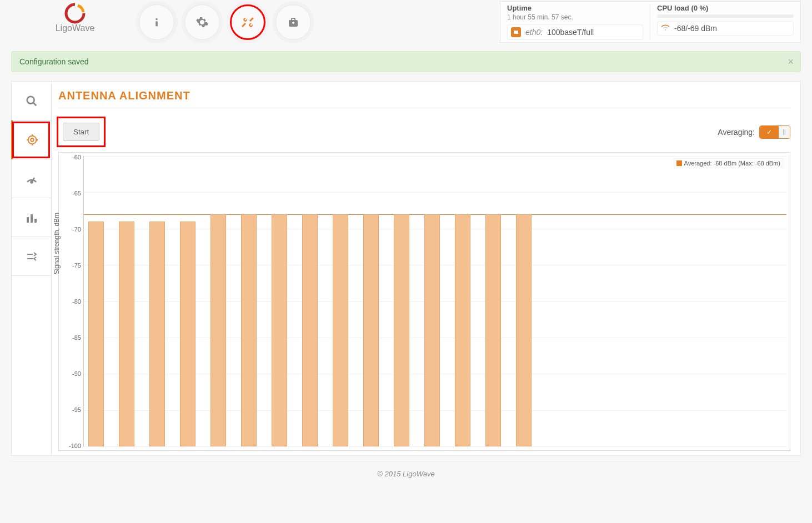 This screenshot has height=523, width=812. What do you see at coordinates (725, 16) in the screenshot?
I see `cpu-bar` at bounding box center [725, 16].